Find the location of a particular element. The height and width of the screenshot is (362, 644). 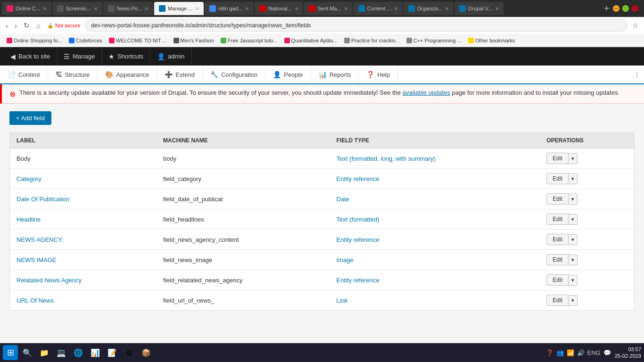

table-row: Categoryfield_categoryEntity referenceEd… is located at coordinates (322, 179).